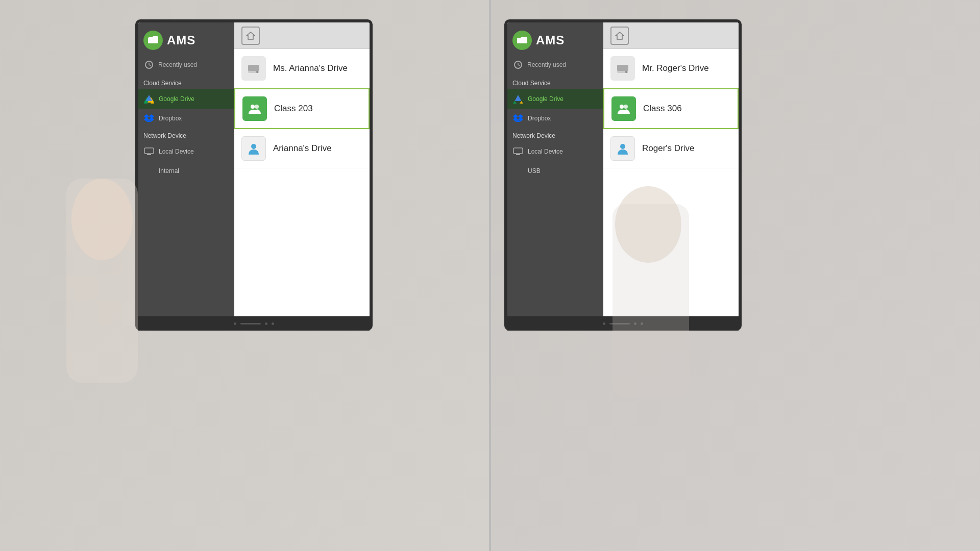  What do you see at coordinates (254, 148) in the screenshot?
I see `personal-drive-icon` at bounding box center [254, 148].